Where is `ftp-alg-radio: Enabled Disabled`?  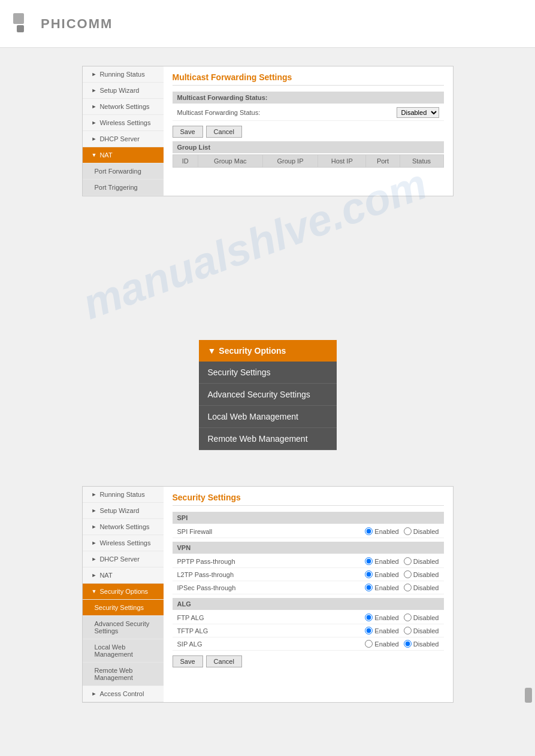 ftp-alg-radio: Enabled Disabled is located at coordinates (401, 618).